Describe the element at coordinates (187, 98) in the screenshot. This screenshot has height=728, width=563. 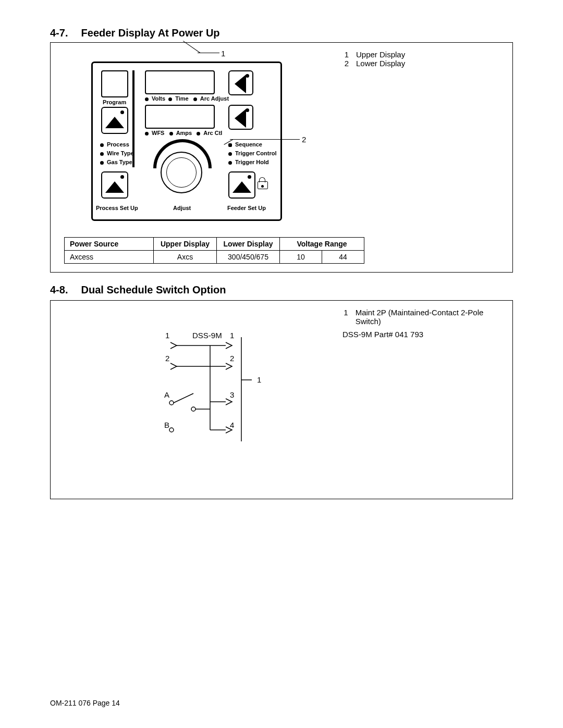
I see `upper-indicators: Volts Time Arc Adjust` at that location.